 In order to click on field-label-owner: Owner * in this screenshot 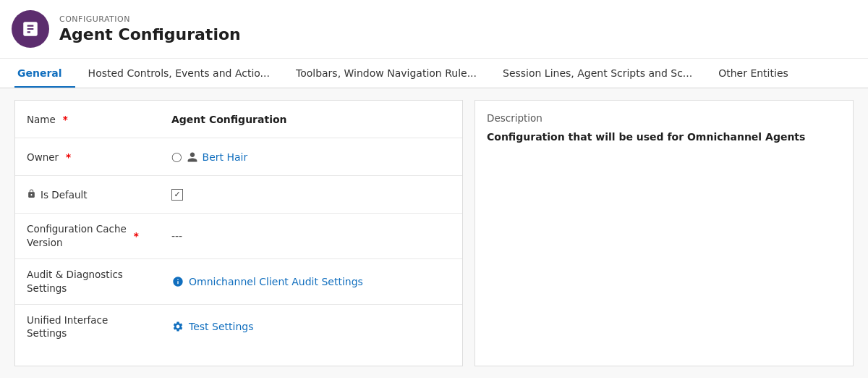, I will do `click(99, 157)`.